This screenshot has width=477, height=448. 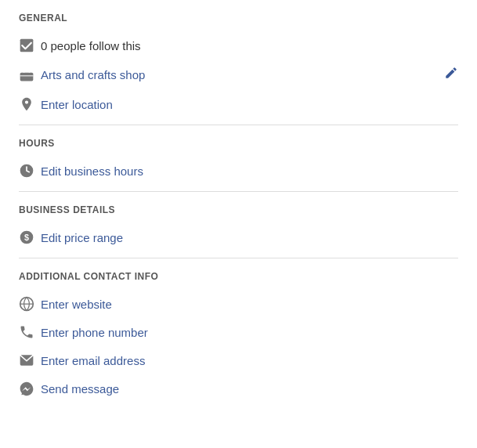 What do you see at coordinates (243, 75) in the screenshot?
I see `business-type-label: Arts and crafts shop` at bounding box center [243, 75].